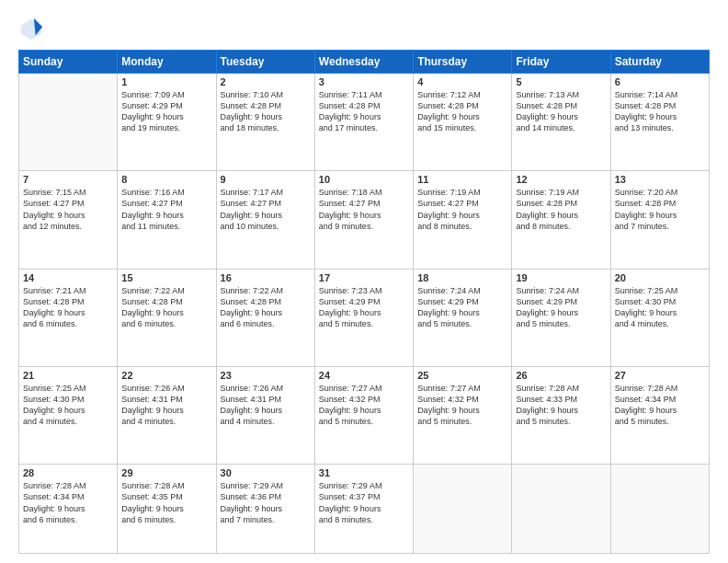 The height and width of the screenshot is (563, 728). I want to click on calendar-cell: 22Sunrise: 7:26 AMSunset: 4:31 PMDayligh…, so click(167, 415).